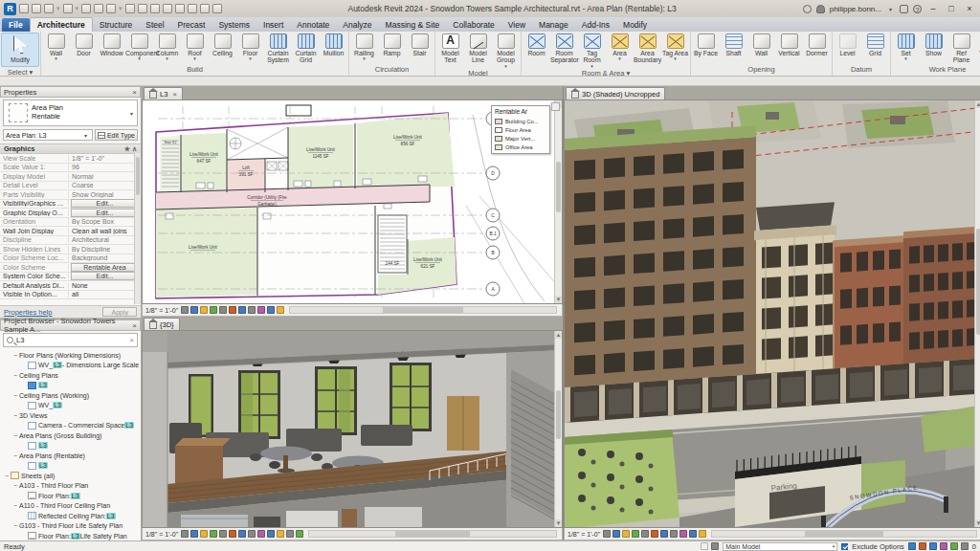  Describe the element at coordinates (615, 94) in the screenshot. I see `shaded-view-tab: 3D (Shaded) Uncropped` at that location.